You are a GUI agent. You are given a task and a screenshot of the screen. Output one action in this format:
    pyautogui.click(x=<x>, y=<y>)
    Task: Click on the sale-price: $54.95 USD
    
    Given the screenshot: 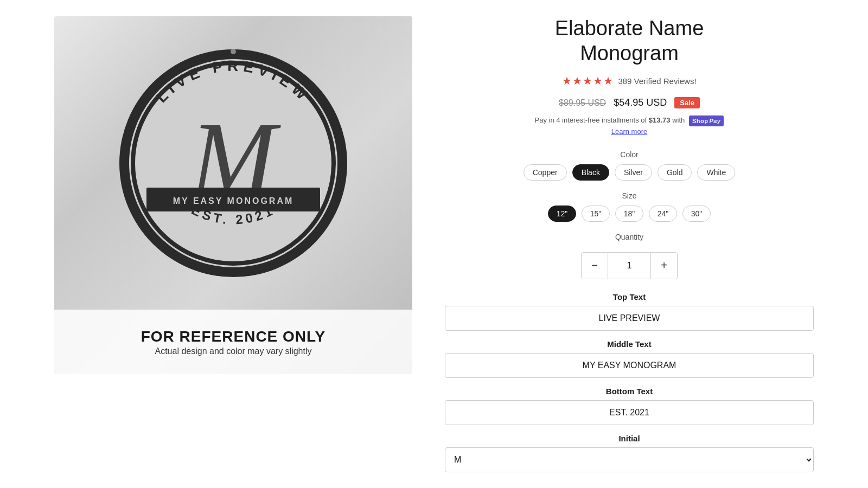 What is the action you would take?
    pyautogui.click(x=640, y=103)
    